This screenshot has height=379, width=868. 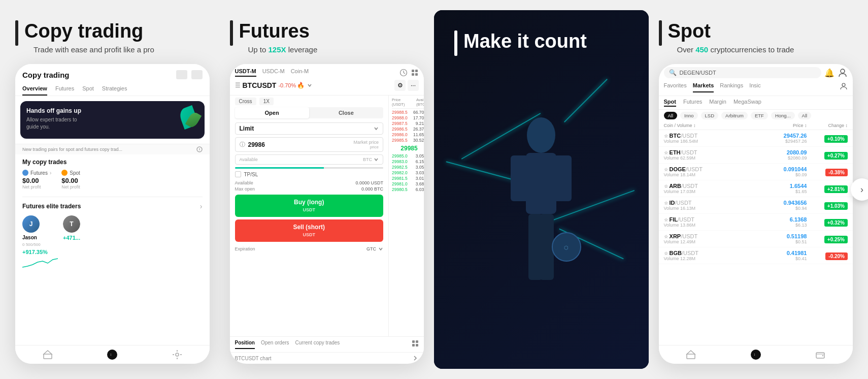 I want to click on spot-filter-hong: Hong..., so click(x=783, y=116).